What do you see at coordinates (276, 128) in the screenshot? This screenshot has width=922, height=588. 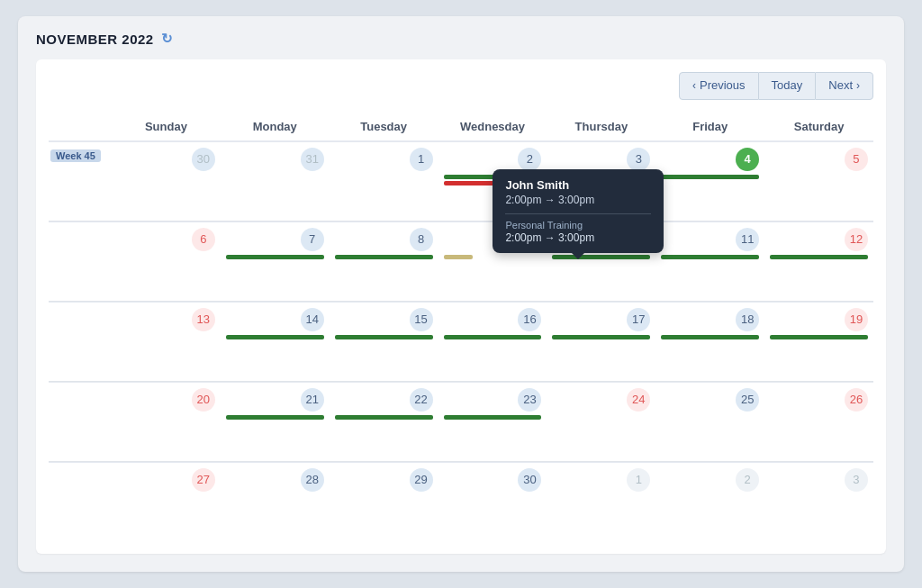 I see `day-header-monday: Monday` at bounding box center [276, 128].